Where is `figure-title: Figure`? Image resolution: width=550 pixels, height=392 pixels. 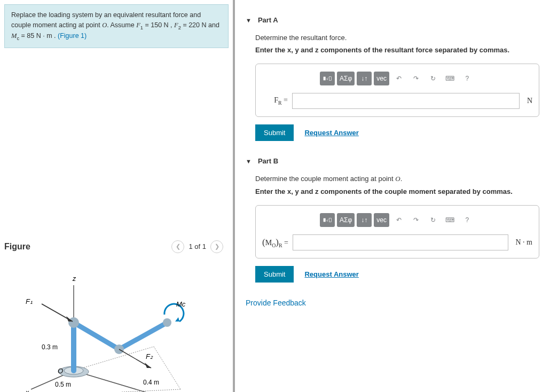
figure-title: Figure is located at coordinates (17, 247).